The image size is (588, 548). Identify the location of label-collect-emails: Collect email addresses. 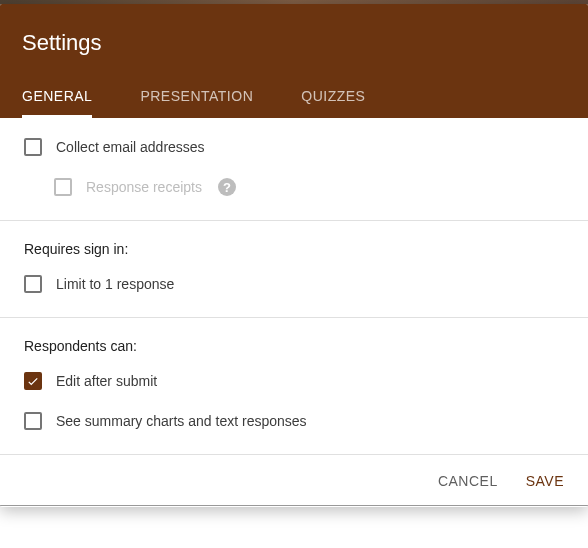
(130, 147).